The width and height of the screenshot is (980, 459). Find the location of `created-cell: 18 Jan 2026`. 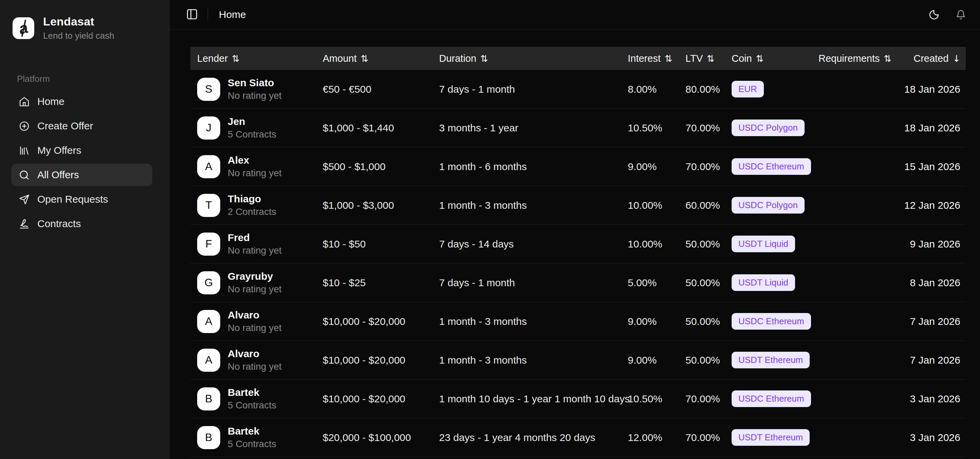

created-cell: 18 Jan 2026 is located at coordinates (932, 128).